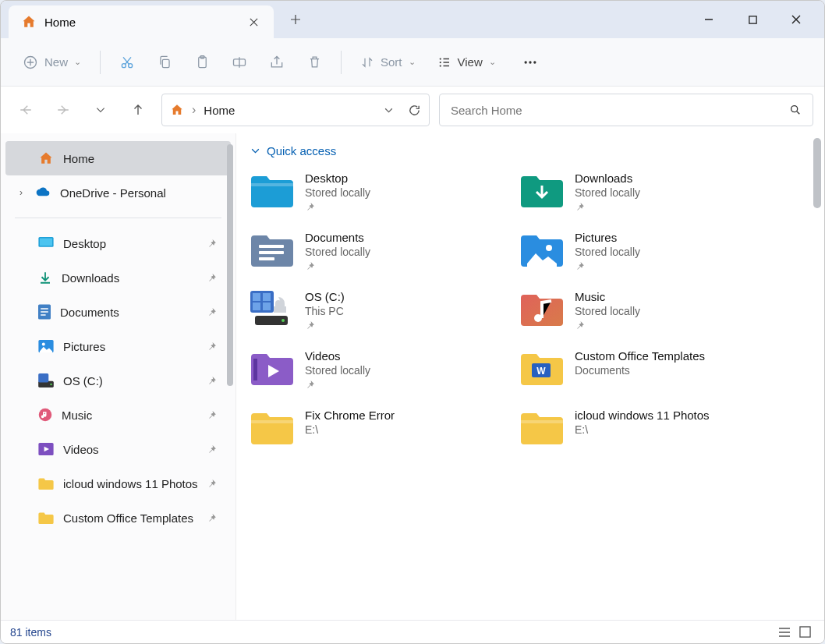 Image resolution: width=825 pixels, height=644 pixels. What do you see at coordinates (338, 237) in the screenshot?
I see `item-name: Documents` at bounding box center [338, 237].